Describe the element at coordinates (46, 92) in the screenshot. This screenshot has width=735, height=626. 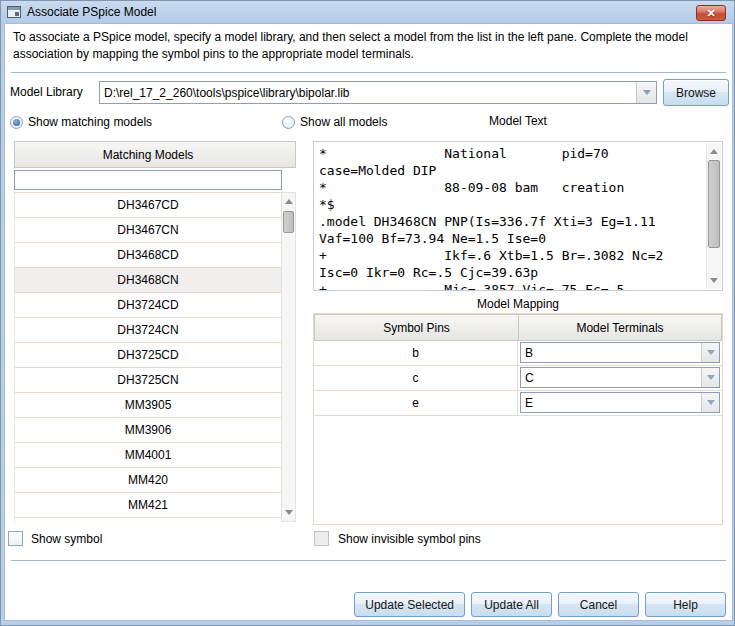
I see `model-library-label: Model Library` at that location.